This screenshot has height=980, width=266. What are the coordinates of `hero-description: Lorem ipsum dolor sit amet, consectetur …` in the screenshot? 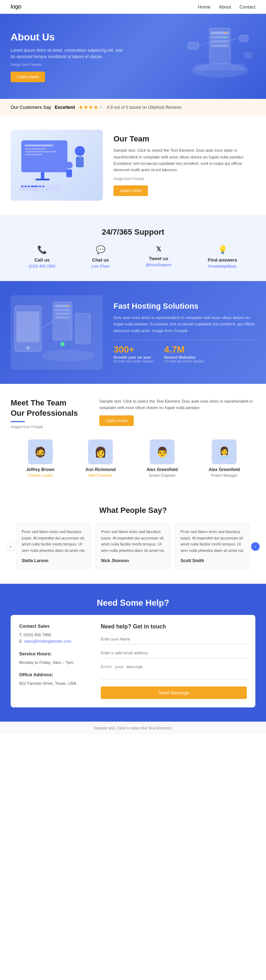 It's located at (67, 53).